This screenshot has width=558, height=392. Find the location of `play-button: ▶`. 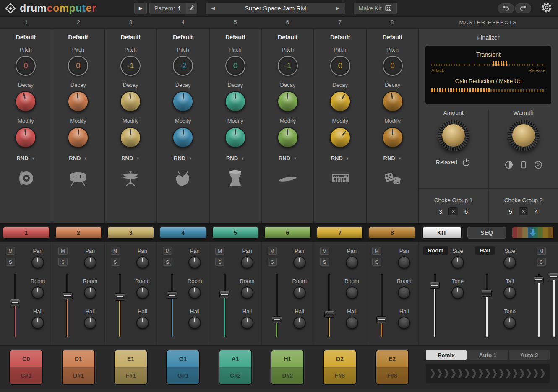

play-button: ▶ is located at coordinates (141, 8).